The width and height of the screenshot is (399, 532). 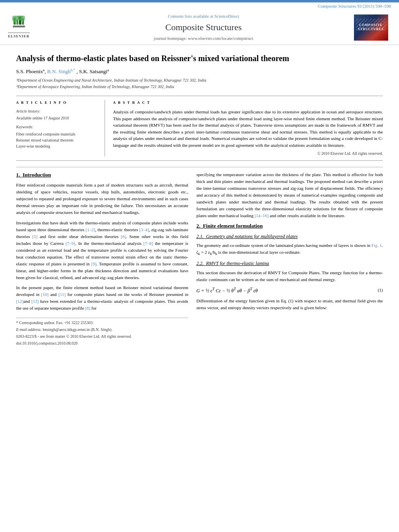 I want to click on email-person: (B.N. Singh)., so click(x=101, y=330).